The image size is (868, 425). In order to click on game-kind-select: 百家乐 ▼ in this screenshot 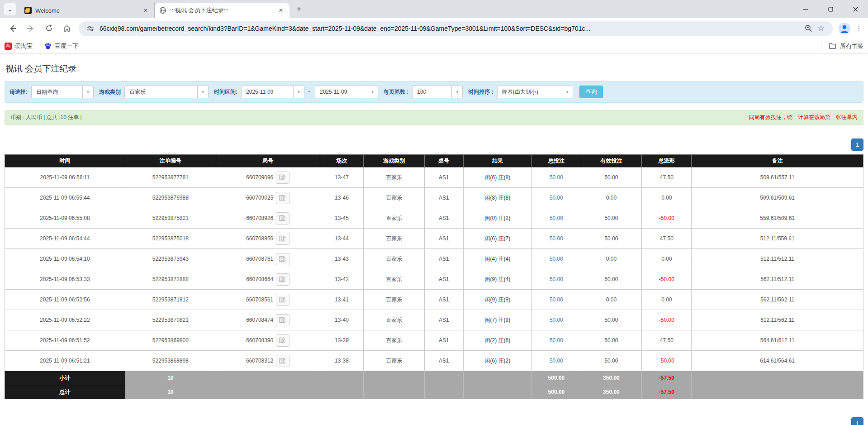, I will do `click(166, 92)`.